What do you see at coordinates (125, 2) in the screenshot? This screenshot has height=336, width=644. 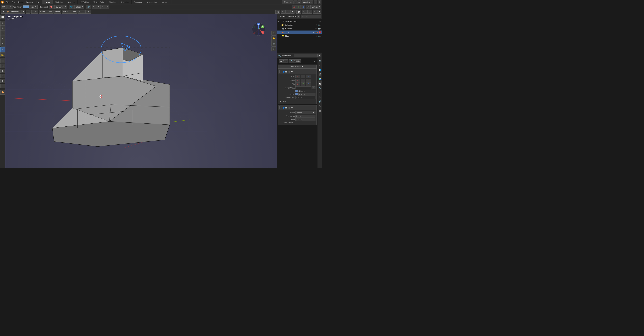 I see `tab-animation: Animation` at bounding box center [125, 2].